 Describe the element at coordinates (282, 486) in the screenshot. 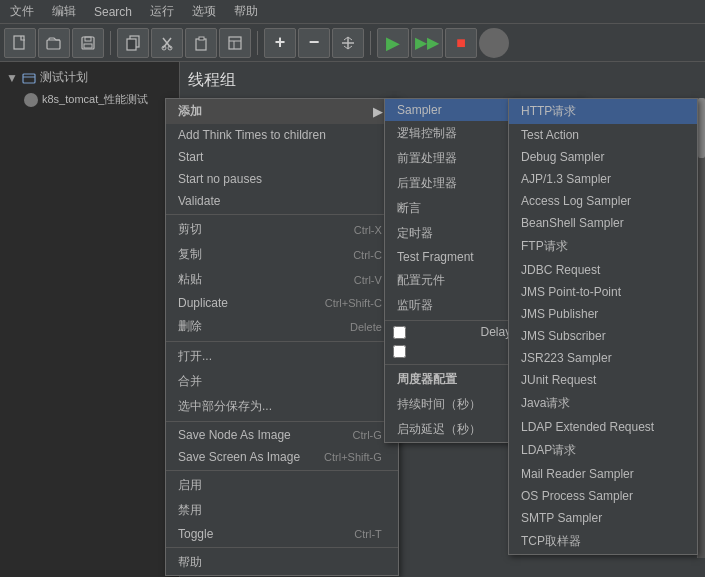

I see `menu1-enable: 启用` at that location.